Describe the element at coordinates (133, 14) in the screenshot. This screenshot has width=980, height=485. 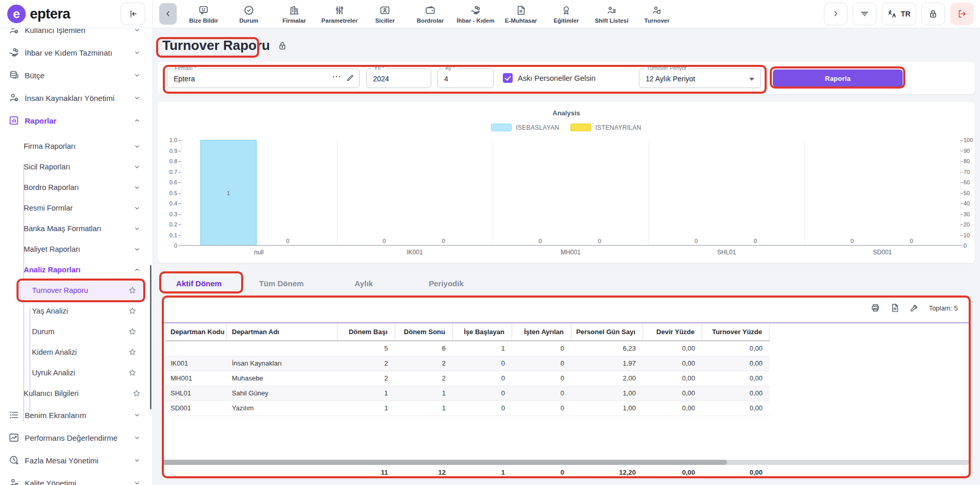
I see `sidebar-collapse-button` at that location.